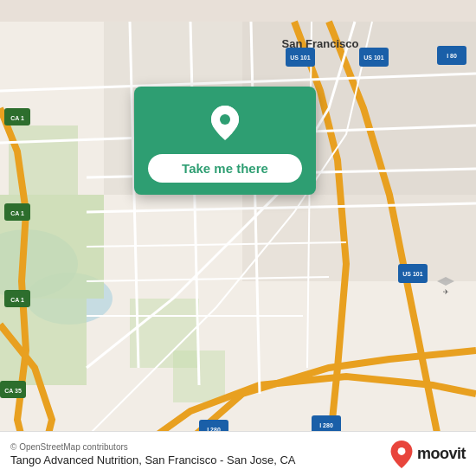 The width and height of the screenshot is (476, 476). Describe the element at coordinates (402, 454) in the screenshot. I see `moovit-pin-icon` at that location.